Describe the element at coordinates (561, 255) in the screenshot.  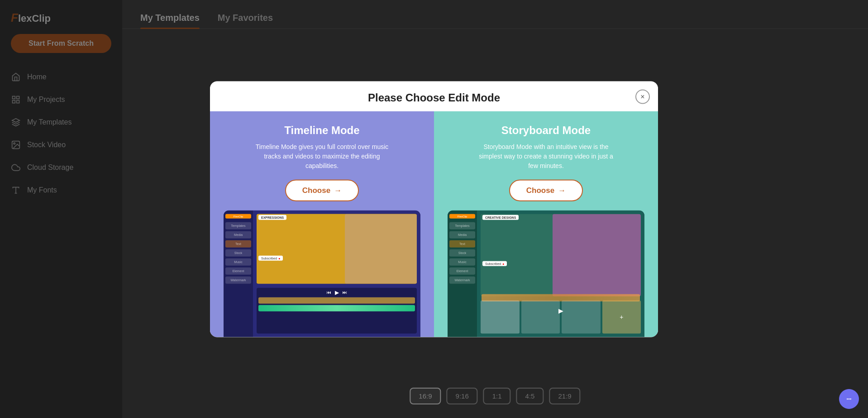
I see `storyboard-mock-video: Storyboard` at that location.